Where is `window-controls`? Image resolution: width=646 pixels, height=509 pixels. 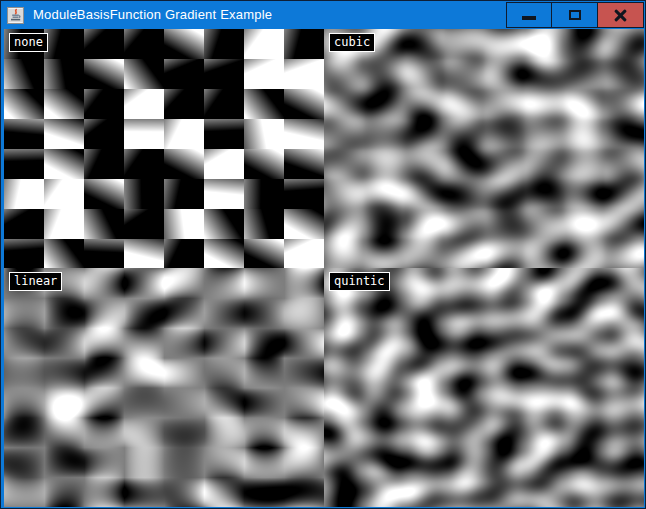 window-controls is located at coordinates (575, 15).